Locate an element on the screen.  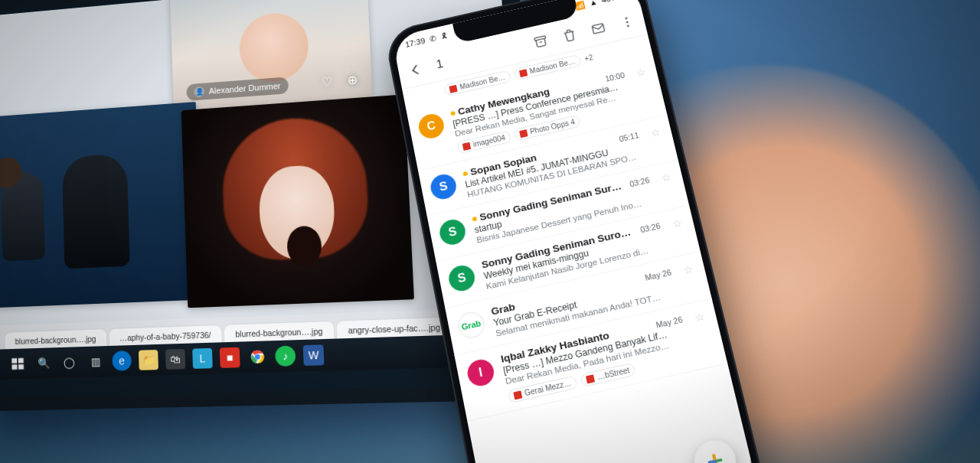
search-icon: 🔍 is located at coordinates (43, 363).